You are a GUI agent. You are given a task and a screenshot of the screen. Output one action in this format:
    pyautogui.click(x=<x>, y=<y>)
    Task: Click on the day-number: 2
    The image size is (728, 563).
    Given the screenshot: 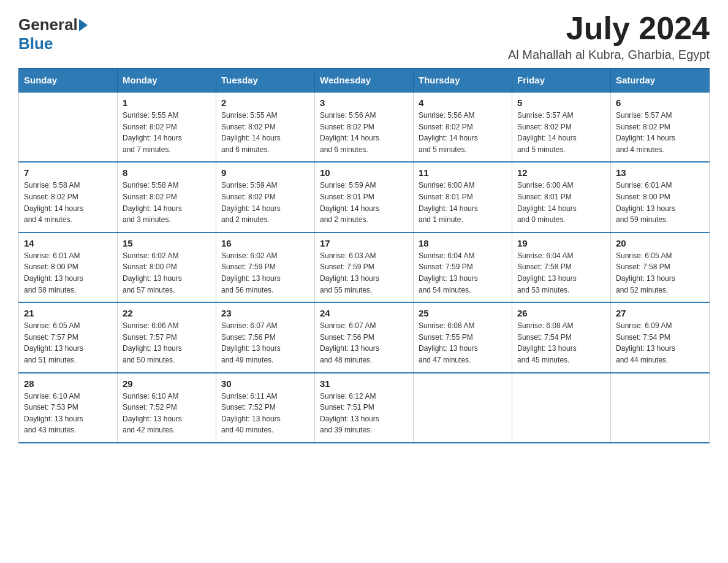 What is the action you would take?
    pyautogui.click(x=265, y=103)
    